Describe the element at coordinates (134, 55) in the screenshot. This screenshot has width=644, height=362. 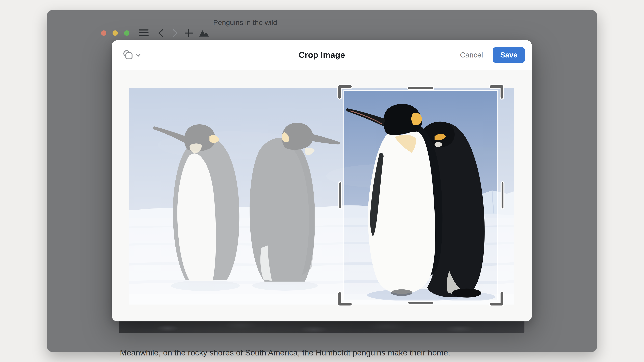
I see `aspect-ratio-button` at that location.